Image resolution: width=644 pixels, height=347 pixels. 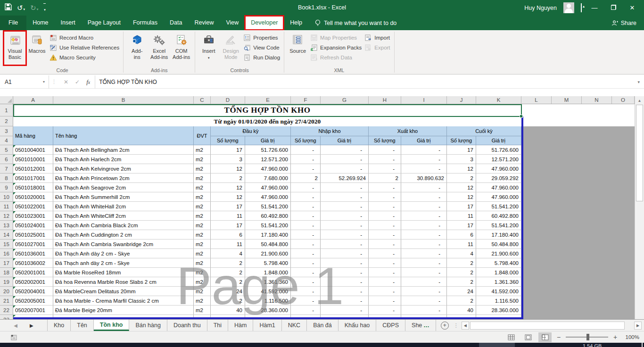 What do you see at coordinates (268, 150) in the screenshot?
I see `cell: 51.726.600` at bounding box center [268, 150].